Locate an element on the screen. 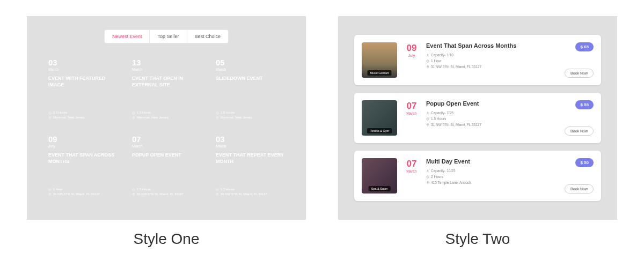  price-badge: $ 55 is located at coordinates (584, 105).